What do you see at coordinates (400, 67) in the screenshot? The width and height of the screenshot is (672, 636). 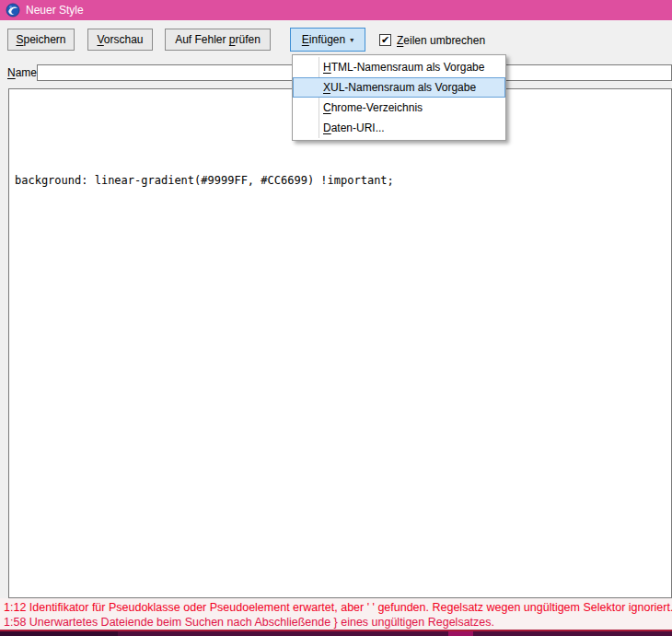 I see `menu-item-html-namespace: HTML-Namensraum als Vorgabe` at bounding box center [400, 67].